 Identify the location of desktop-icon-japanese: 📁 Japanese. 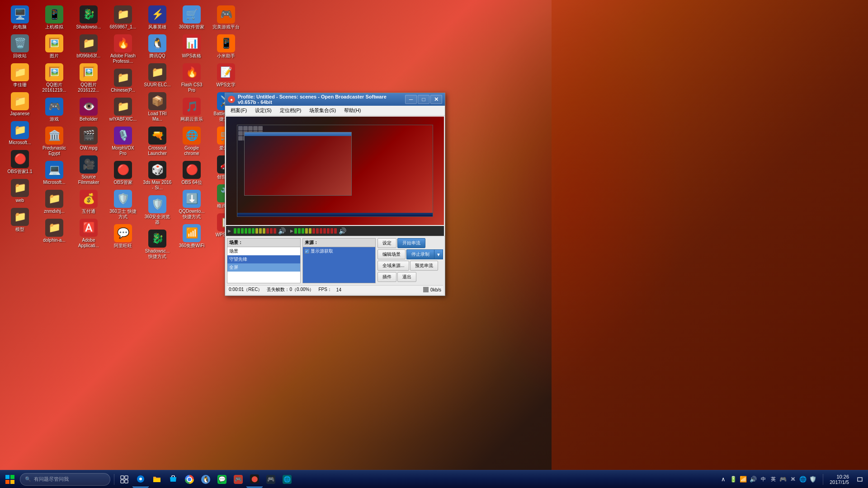
(20, 104).